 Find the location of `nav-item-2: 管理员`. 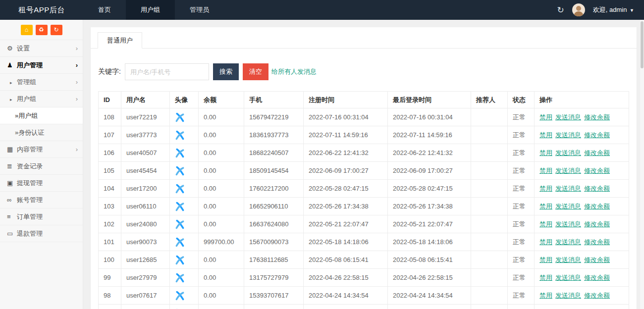

nav-item-2: 管理员 is located at coordinates (199, 10).